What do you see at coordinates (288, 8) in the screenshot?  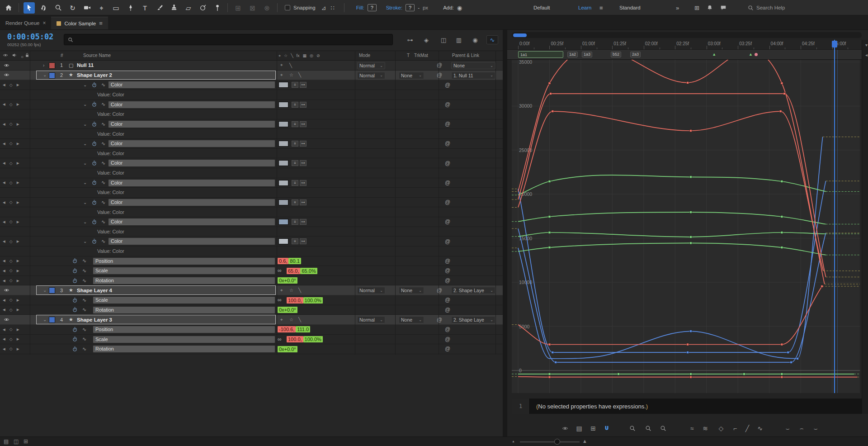 I see `snapping-checkbox` at bounding box center [288, 8].